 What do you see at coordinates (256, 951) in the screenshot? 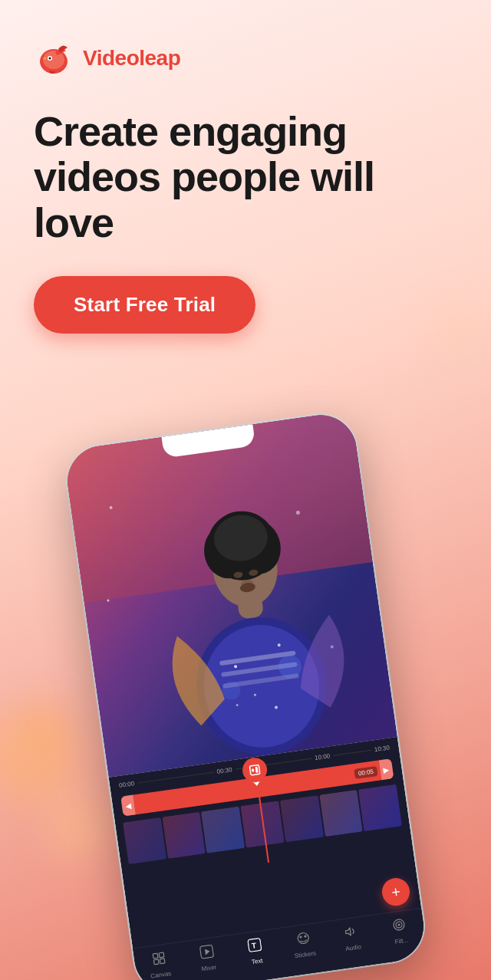
I see `tab-text: T Text` at bounding box center [256, 951].